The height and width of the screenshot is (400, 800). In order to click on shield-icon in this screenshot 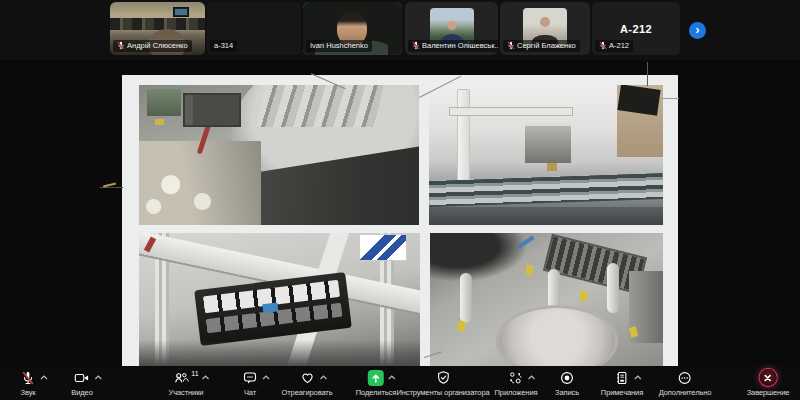, I will do `click(443, 378)`.